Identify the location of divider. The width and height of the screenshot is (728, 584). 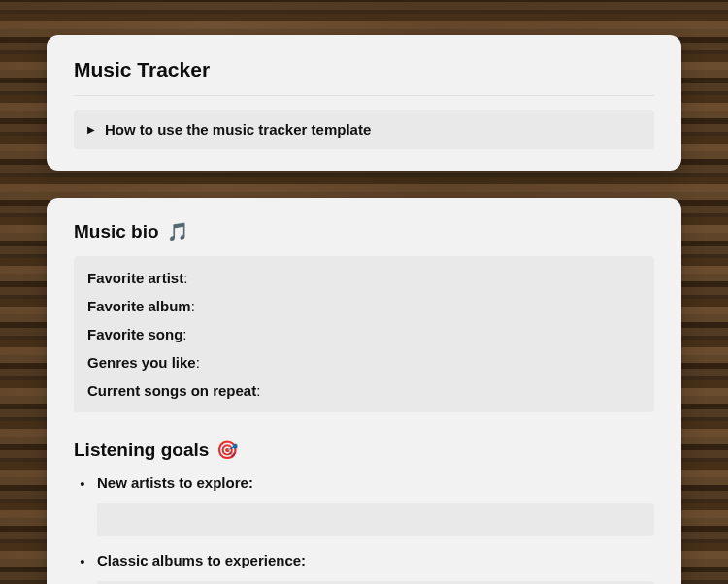
(364, 95).